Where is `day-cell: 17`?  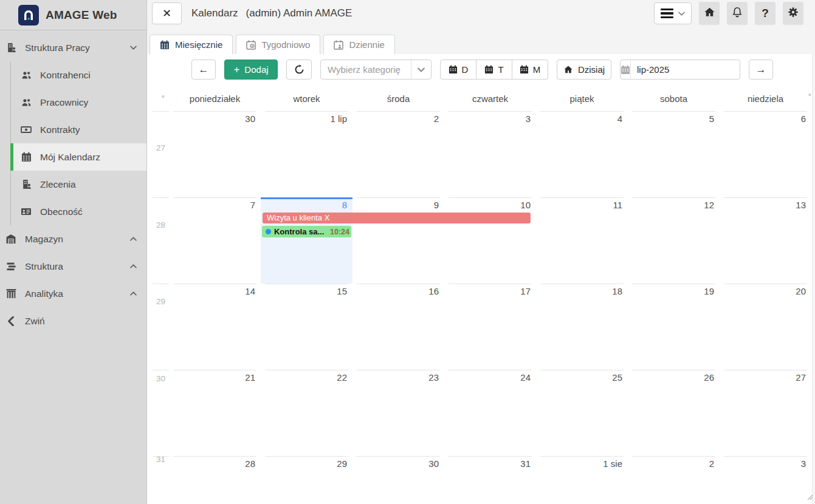 day-cell: 17 is located at coordinates (490, 327).